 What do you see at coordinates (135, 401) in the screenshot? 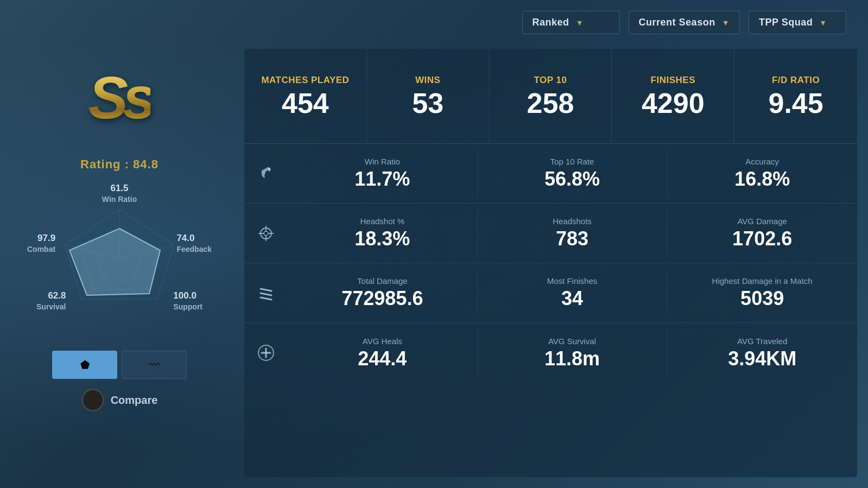
I see `compare-label: Compare` at bounding box center [135, 401].